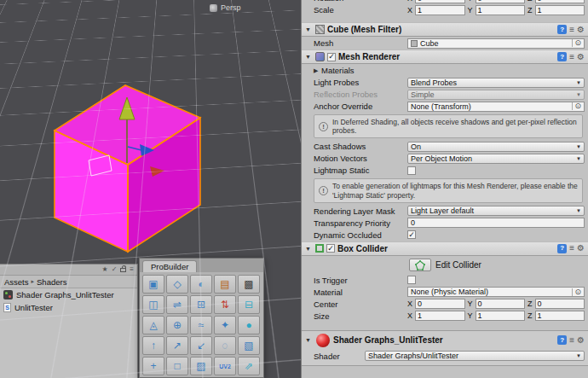 This screenshot has height=378, width=588. I want to click on probuilder-tool-uv-editor-icon: ◫, so click(153, 305).